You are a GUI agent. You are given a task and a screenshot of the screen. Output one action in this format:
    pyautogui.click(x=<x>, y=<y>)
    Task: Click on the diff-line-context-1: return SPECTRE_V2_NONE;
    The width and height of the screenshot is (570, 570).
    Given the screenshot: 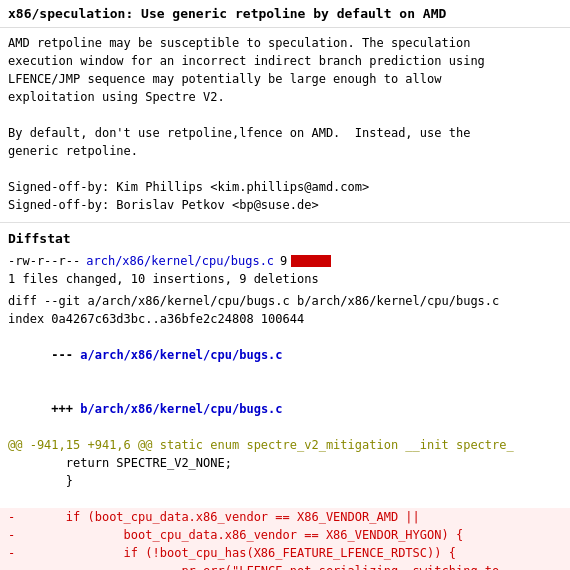 What is the action you would take?
    pyautogui.click(x=285, y=463)
    